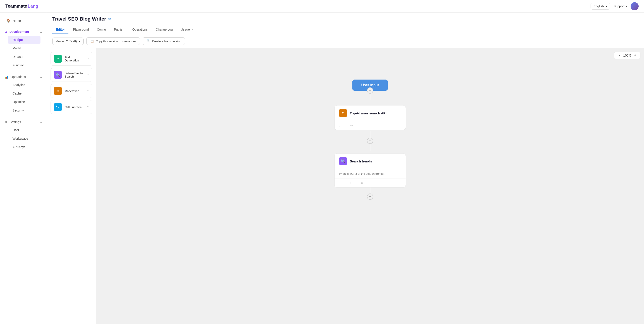 Image resolution: width=644 pixels, height=324 pixels. What do you see at coordinates (72, 59) in the screenshot?
I see `component-text-generation: ✦ Text Generation ?` at bounding box center [72, 59].